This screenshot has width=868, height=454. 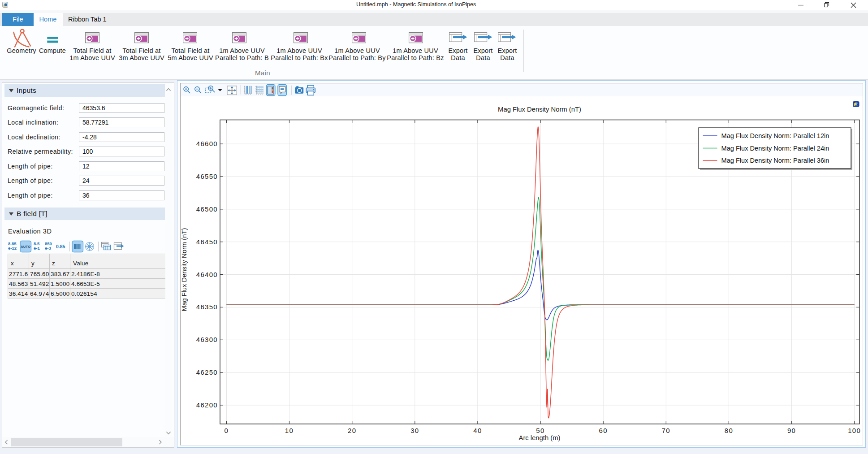 I want to click on svg-text:Mag Flux Density Norm: Paralle: Mag Flux Density Norm: Parallel 24in, so click(x=775, y=148).